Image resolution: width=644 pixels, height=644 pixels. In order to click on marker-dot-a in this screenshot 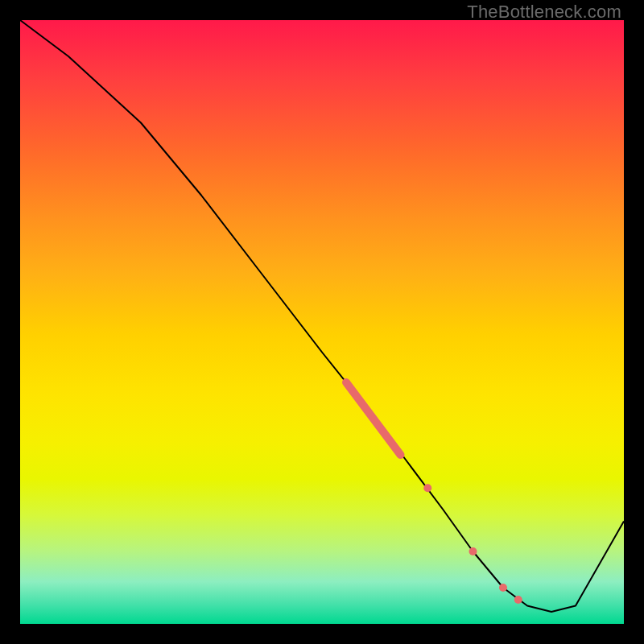, I will do `click(427, 488)`.